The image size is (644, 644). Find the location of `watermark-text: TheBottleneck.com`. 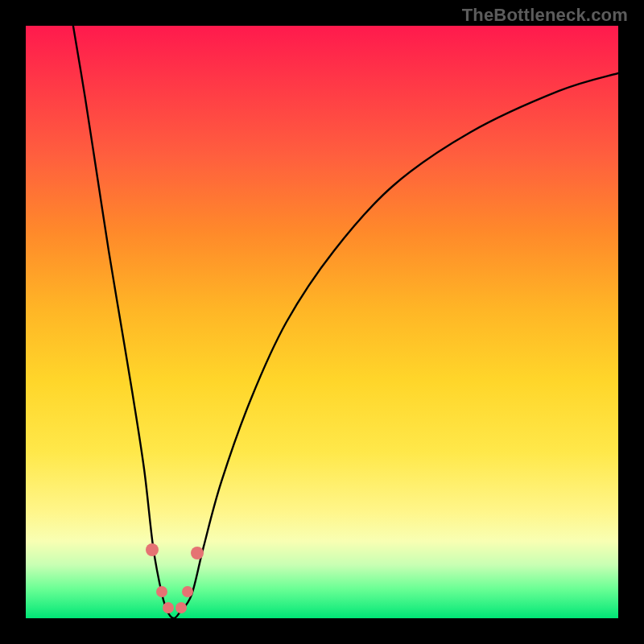

watermark-text: TheBottleneck.com is located at coordinates (545, 15).